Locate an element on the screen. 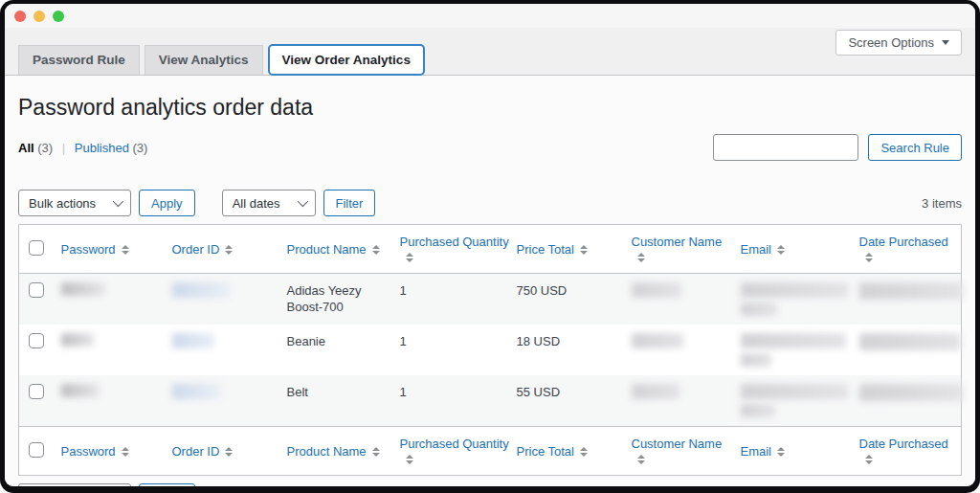  view-published-label: Published is located at coordinates (101, 147).